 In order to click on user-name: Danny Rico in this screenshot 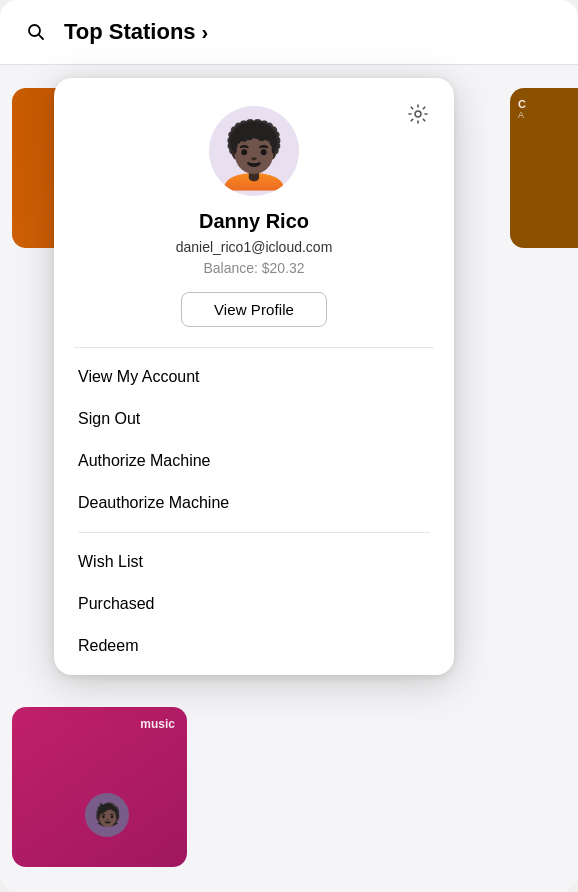, I will do `click(254, 222)`.